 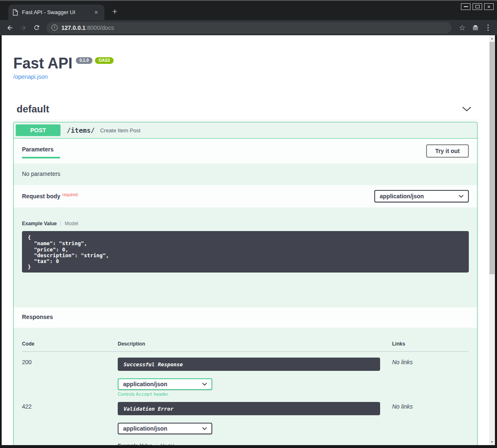 I want to click on reload-button, so click(x=36, y=28).